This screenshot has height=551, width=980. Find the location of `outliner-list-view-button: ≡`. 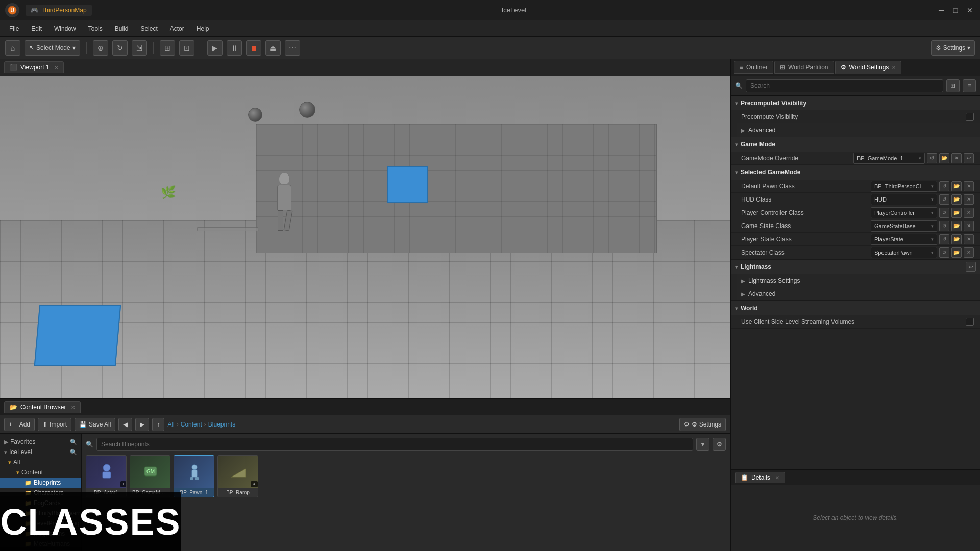

outliner-list-view-button: ≡ is located at coordinates (969, 86).